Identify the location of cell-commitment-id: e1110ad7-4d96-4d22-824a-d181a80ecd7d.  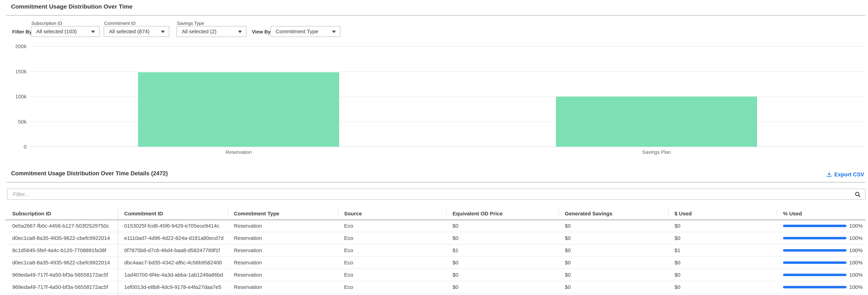
(173, 238).